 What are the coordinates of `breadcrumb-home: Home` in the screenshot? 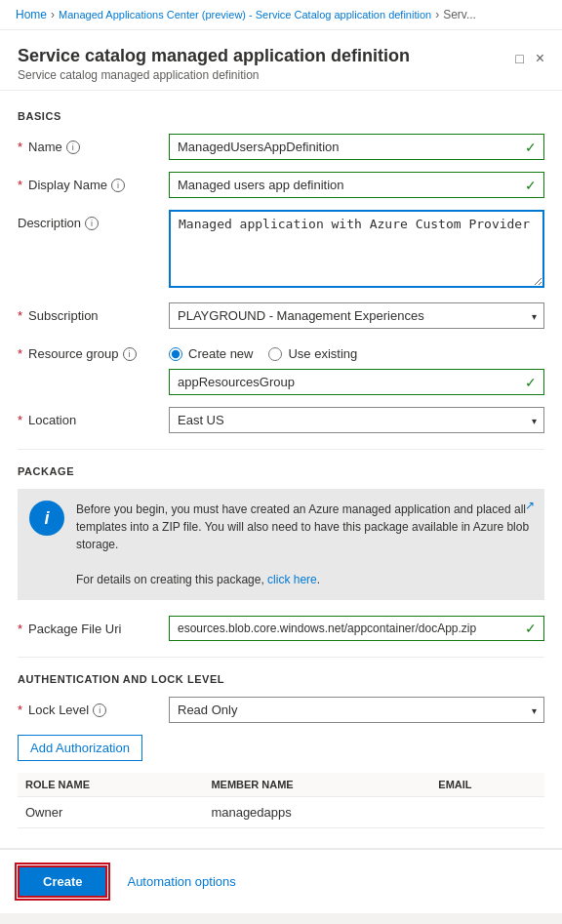 It's located at (31, 15).